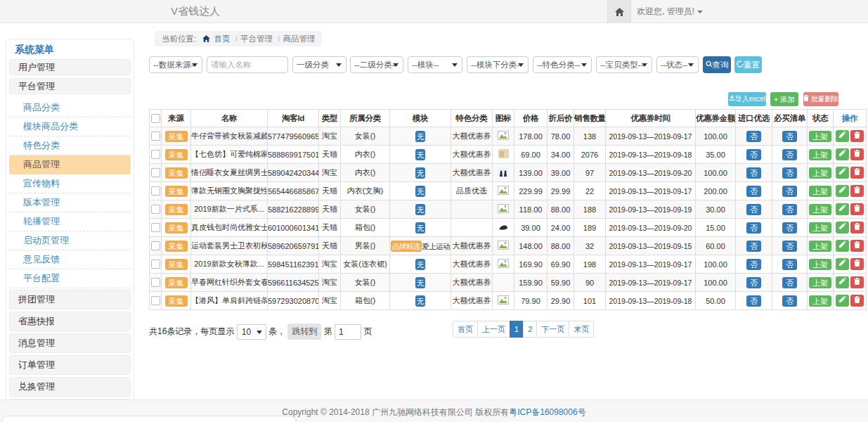  What do you see at coordinates (70, 86) in the screenshot?
I see `sidebar-group-平台管理: 平台管理` at bounding box center [70, 86].